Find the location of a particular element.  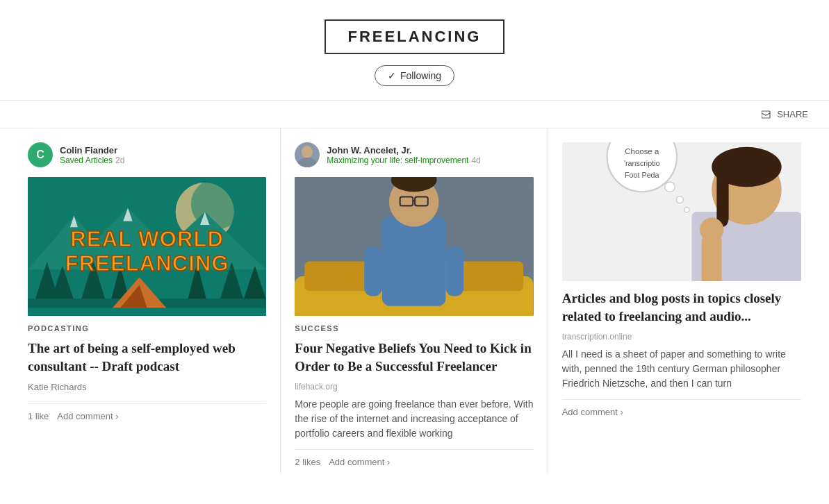

card1-svg: REAL WORLD FREELANCING is located at coordinates (147, 246).